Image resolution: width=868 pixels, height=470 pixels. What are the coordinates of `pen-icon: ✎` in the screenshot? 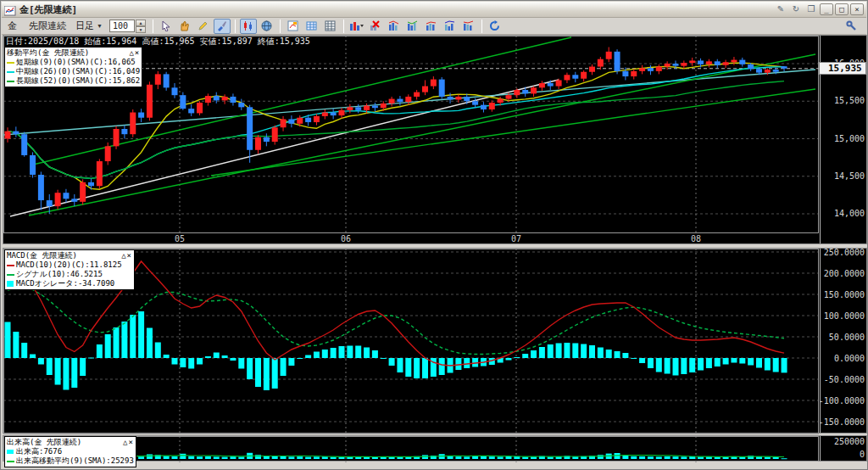 It's located at (781, 10).